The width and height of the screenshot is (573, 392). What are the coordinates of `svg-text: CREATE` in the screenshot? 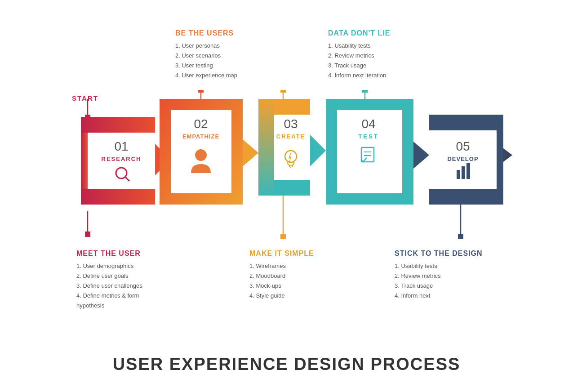 It's located at (291, 137).